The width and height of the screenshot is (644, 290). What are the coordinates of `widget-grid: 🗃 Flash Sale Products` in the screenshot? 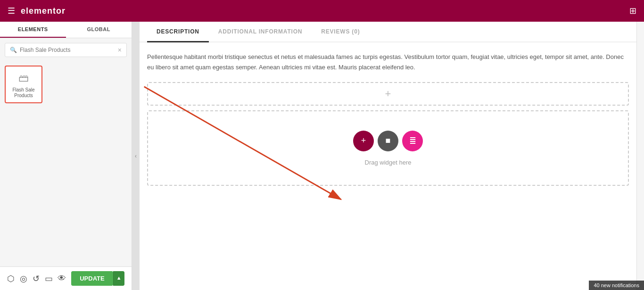 It's located at (66, 84).